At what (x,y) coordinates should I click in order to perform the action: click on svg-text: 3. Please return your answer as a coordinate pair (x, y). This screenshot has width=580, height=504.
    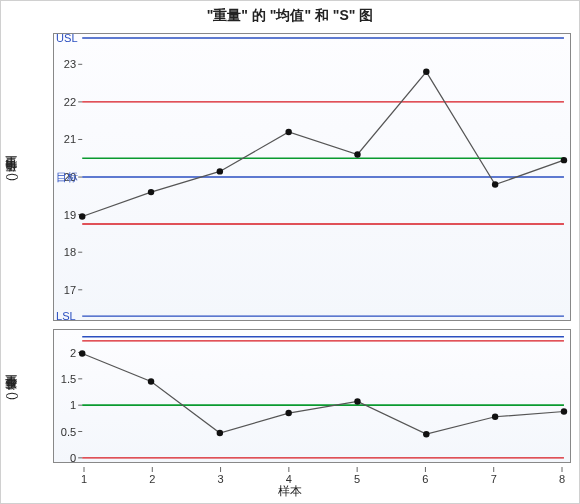
    Looking at the image, I should click on (221, 479).